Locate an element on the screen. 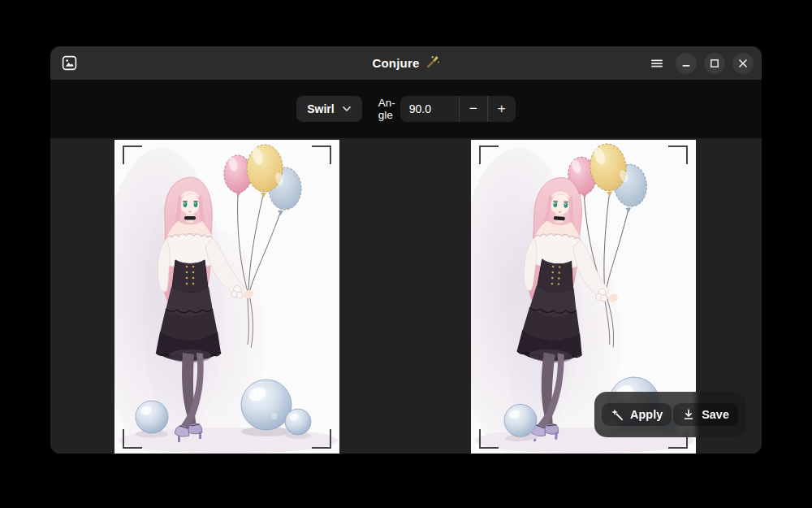 The image size is (812, 508). window-title-text: Conjure is located at coordinates (395, 63).